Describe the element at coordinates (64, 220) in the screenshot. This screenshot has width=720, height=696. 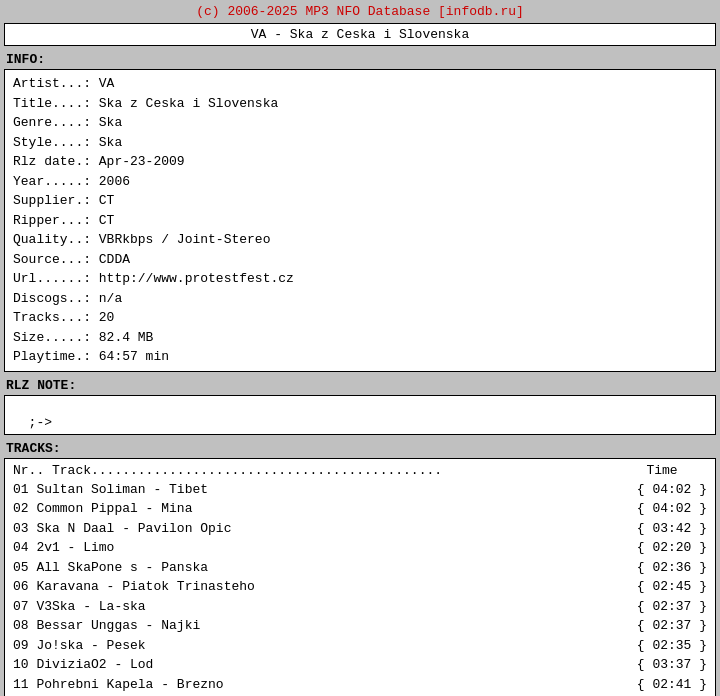
I see `info-ripper: Ripper...: CT` at that location.